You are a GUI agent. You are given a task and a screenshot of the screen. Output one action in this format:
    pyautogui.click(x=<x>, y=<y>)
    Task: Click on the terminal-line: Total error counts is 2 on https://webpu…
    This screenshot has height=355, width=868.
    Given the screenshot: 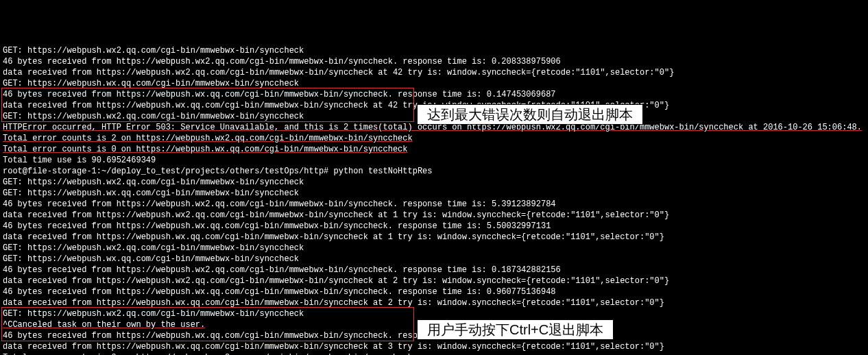 What is the action you would take?
    pyautogui.click(x=434, y=138)
    